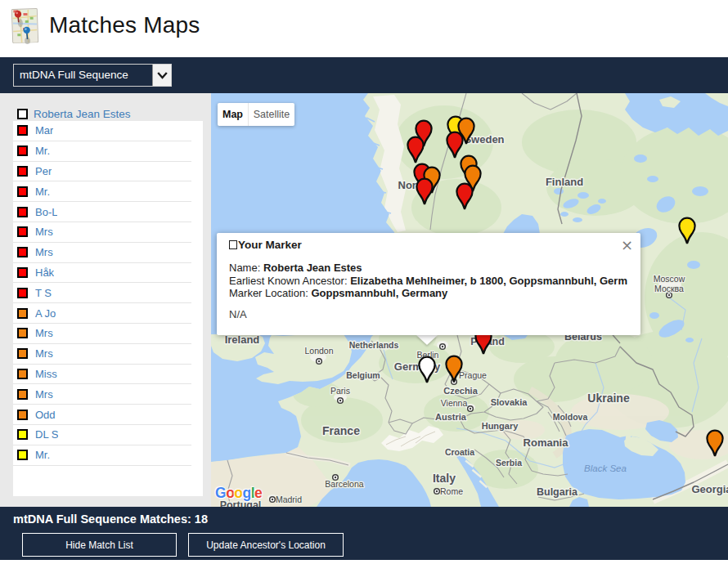  I want to click on match-list-item: T S, so click(102, 293).